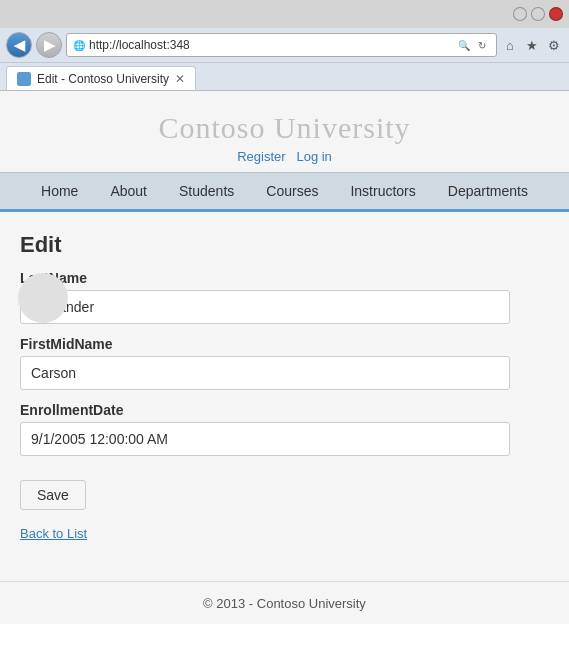 The height and width of the screenshot is (645, 569). I want to click on first-mid-name-input, so click(265, 373).